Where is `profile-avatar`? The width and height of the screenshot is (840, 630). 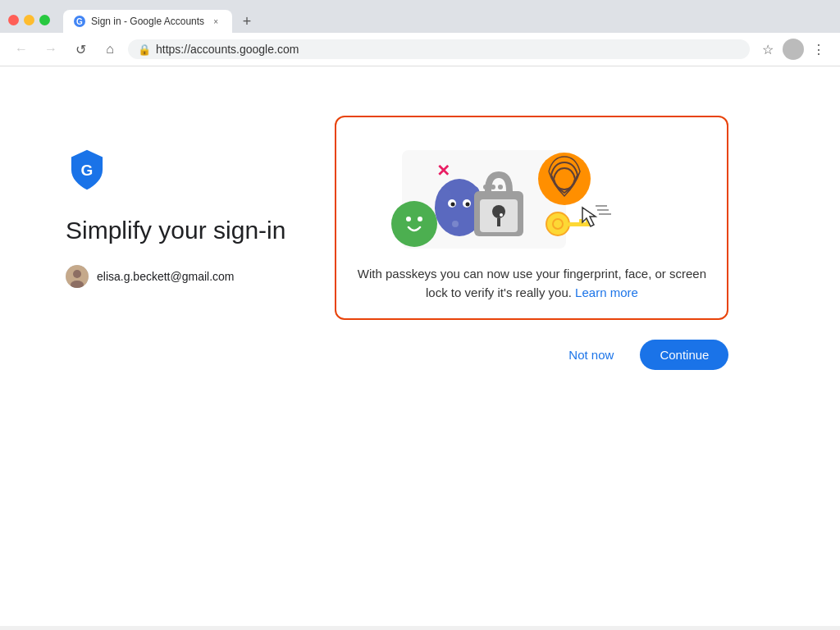 profile-avatar is located at coordinates (793, 49).